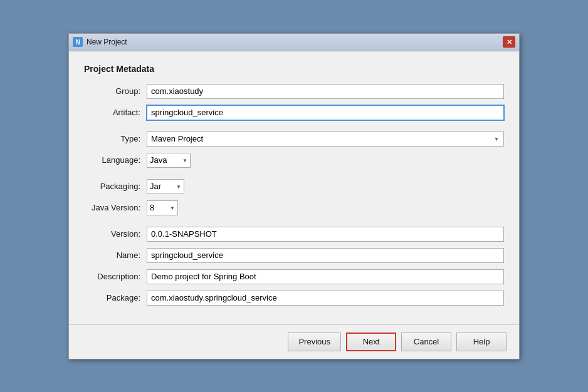 The height and width of the screenshot is (392, 588). Describe the element at coordinates (115, 113) in the screenshot. I see `artifact-label: Artifact:` at that location.